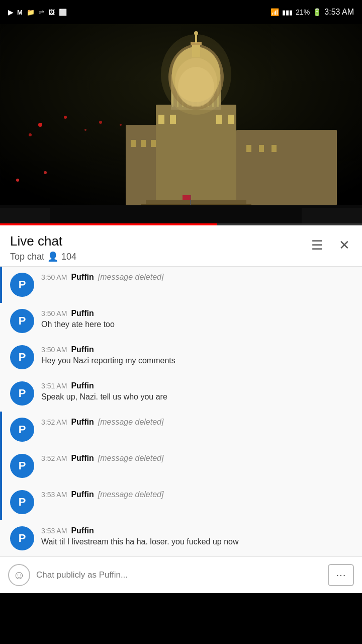  What do you see at coordinates (197, 277) in the screenshot?
I see `message-meta: 3:50 AM Puffin [message deleted]` at bounding box center [197, 277].